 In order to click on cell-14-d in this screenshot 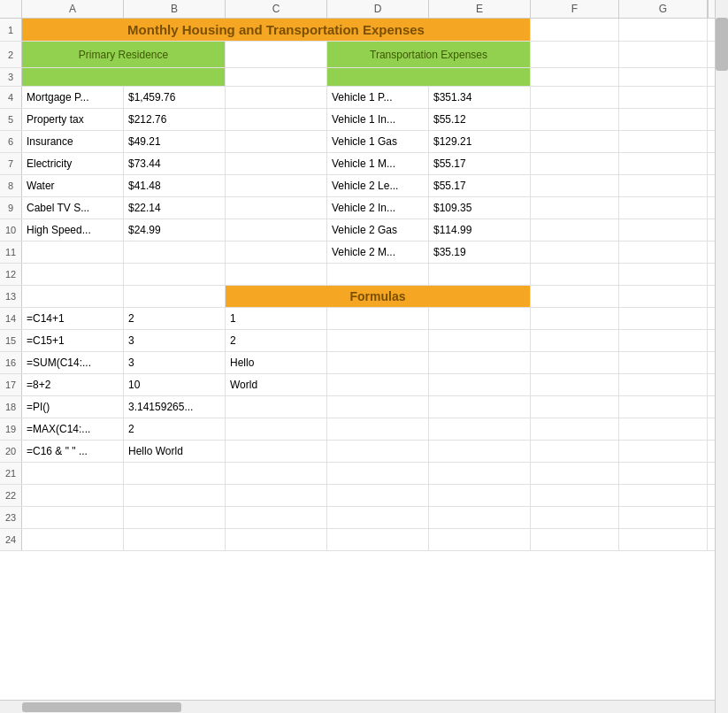, I will do `click(379, 318)`.